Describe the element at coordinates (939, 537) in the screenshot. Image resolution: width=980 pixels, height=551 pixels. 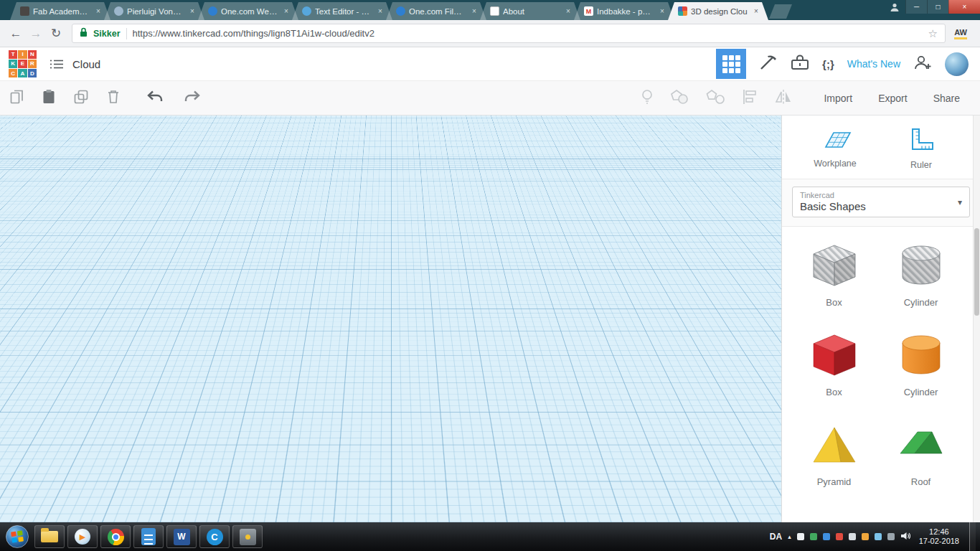
I see `taskbar-clock: 12:46 17-02-2018` at that location.